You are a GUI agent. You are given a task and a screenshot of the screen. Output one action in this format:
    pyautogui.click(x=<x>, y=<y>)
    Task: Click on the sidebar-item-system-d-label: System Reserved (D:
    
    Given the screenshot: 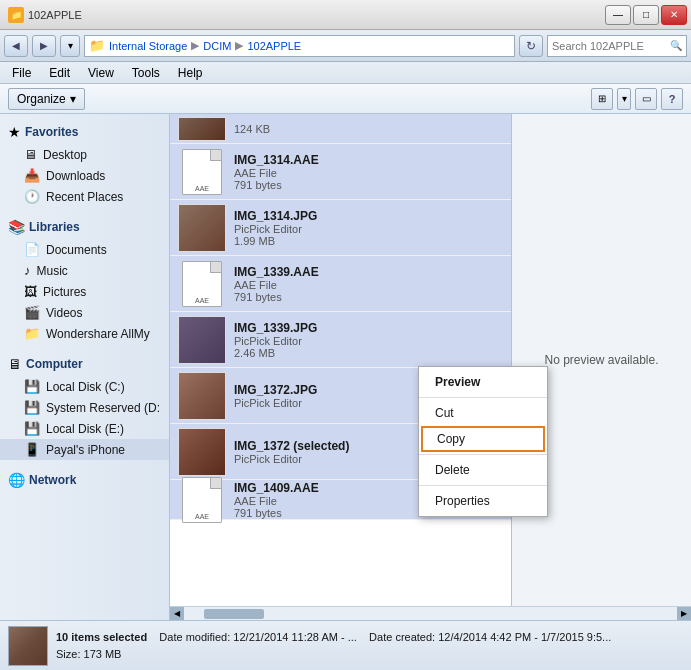 What is the action you would take?
    pyautogui.click(x=103, y=408)
    